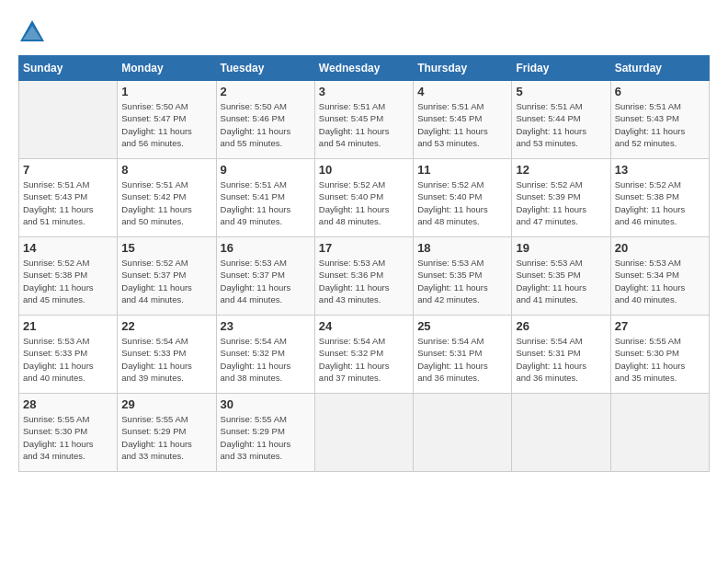 The width and height of the screenshot is (728, 563). What do you see at coordinates (463, 276) in the screenshot?
I see `calendar-cell: 18Sunrise: 5:53 AMSunset: 5:35 PMDayligh…` at bounding box center [463, 276].